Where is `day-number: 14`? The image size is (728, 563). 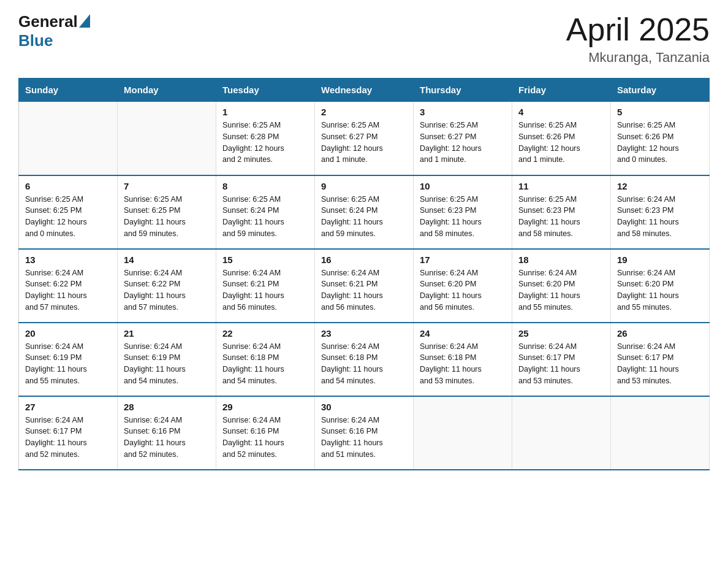 day-number: 14 is located at coordinates (167, 260).